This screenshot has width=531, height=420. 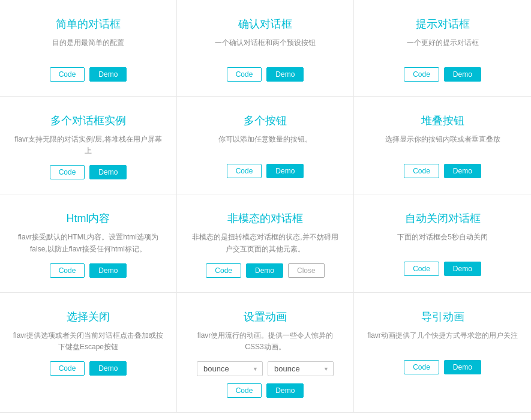 I want to click on animation-selects: bounce flash shake tada swing wobble pul…, so click(x=265, y=368).